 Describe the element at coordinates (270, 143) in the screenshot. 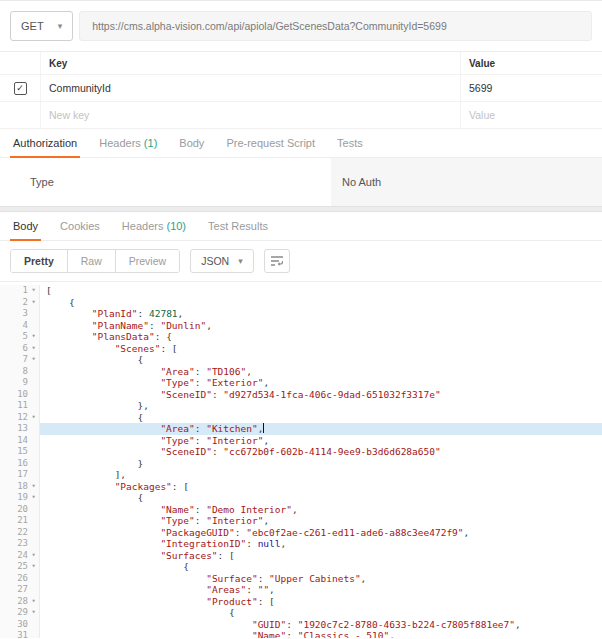

I see `tab-pre-request-script: Pre-request Script` at that location.